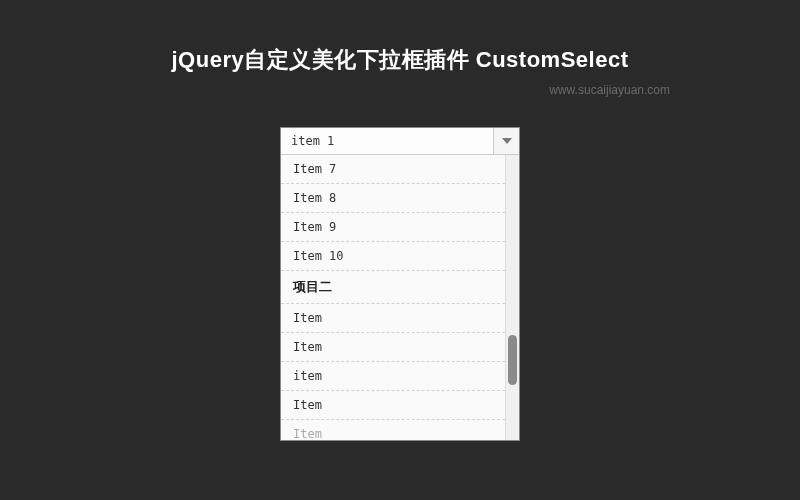 The image size is (800, 500). What do you see at coordinates (506, 141) in the screenshot?
I see `select-toggle-button` at bounding box center [506, 141].